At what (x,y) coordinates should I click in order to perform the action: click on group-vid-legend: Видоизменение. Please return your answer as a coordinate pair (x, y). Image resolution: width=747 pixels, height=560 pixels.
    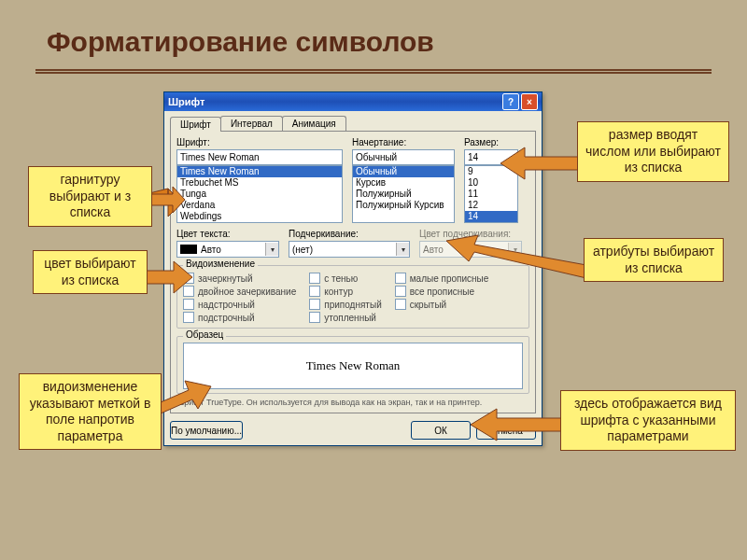
    Looking at the image, I should click on (220, 263).